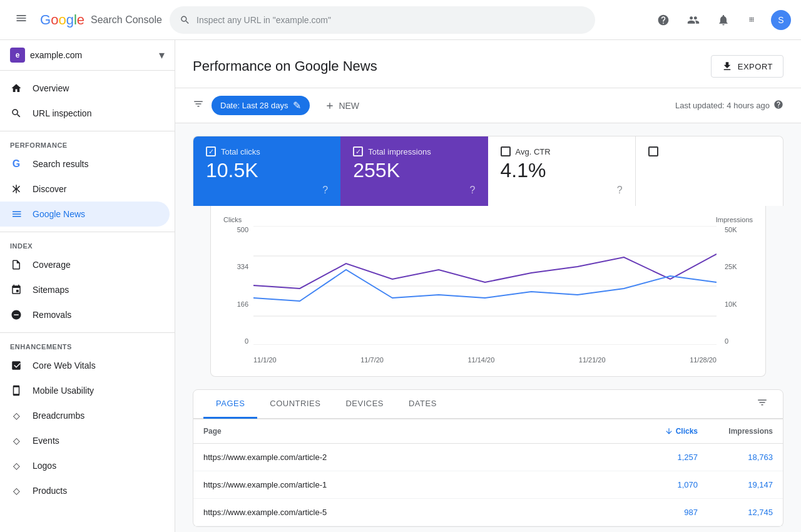 This screenshot has width=801, height=532. Describe the element at coordinates (88, 131) in the screenshot. I see `sidebar-divider` at that location.